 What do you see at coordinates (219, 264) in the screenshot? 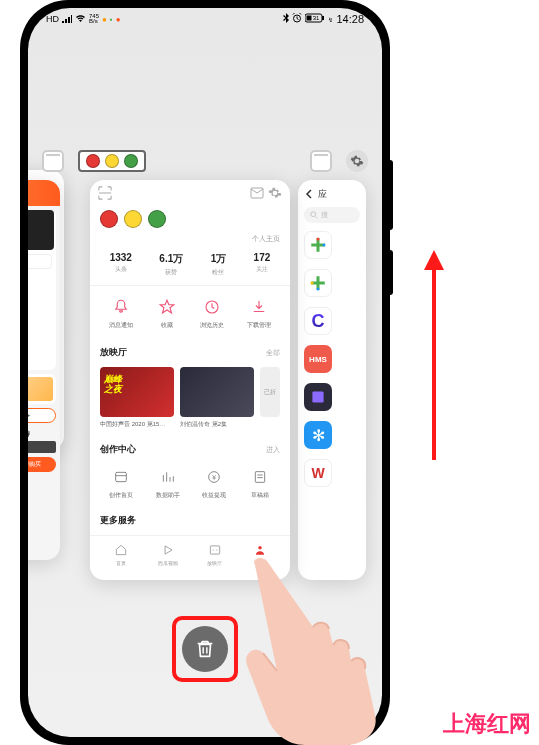
I see `stat-item: 1万粉丝` at bounding box center [219, 264].